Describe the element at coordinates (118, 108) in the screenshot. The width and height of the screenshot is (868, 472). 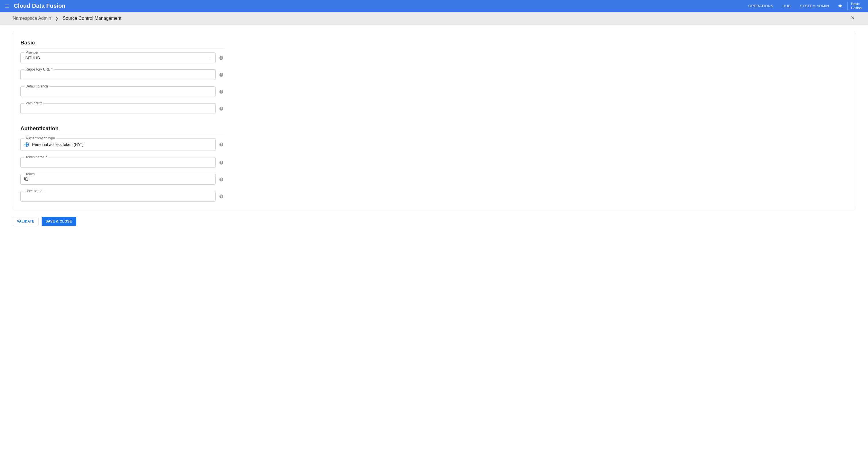
I see `path-prefix-input` at that location.